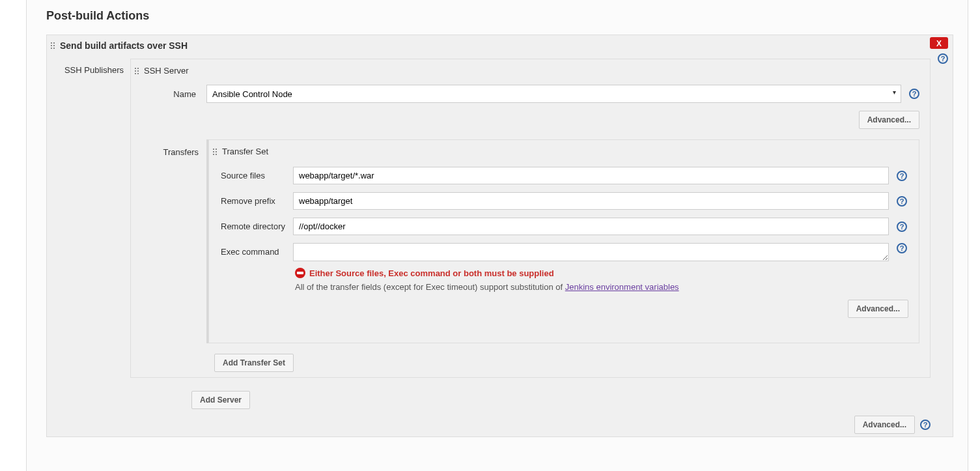  Describe the element at coordinates (500, 16) in the screenshot. I see `section-heading: Post-build Actions` at that location.